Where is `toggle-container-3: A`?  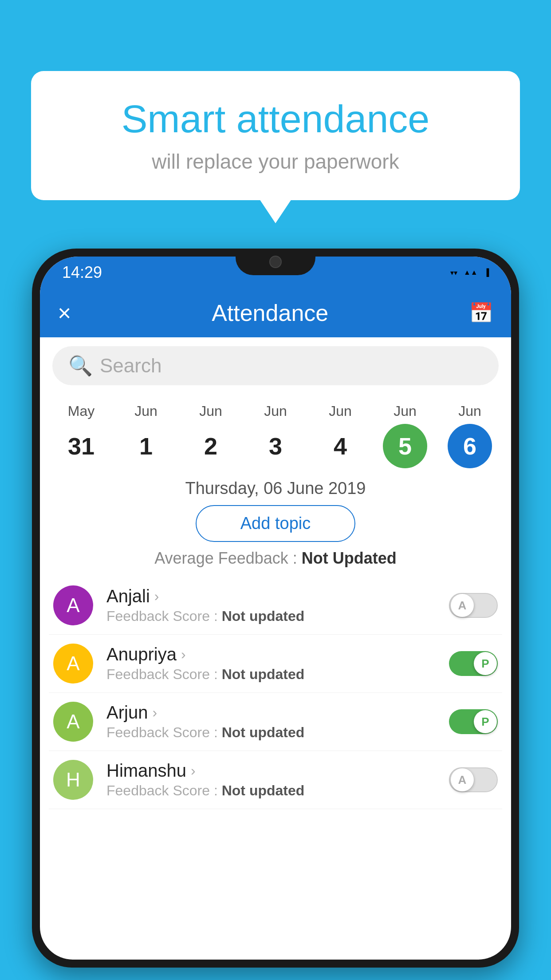
toggle-container-3: A is located at coordinates (473, 780).